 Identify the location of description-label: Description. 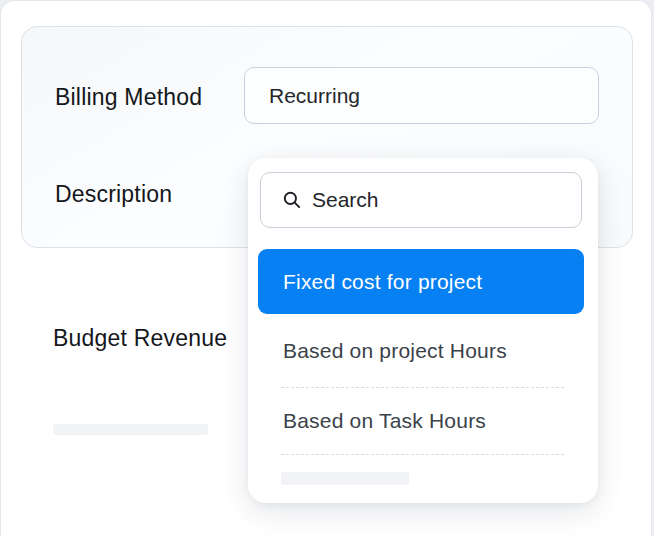
(114, 194).